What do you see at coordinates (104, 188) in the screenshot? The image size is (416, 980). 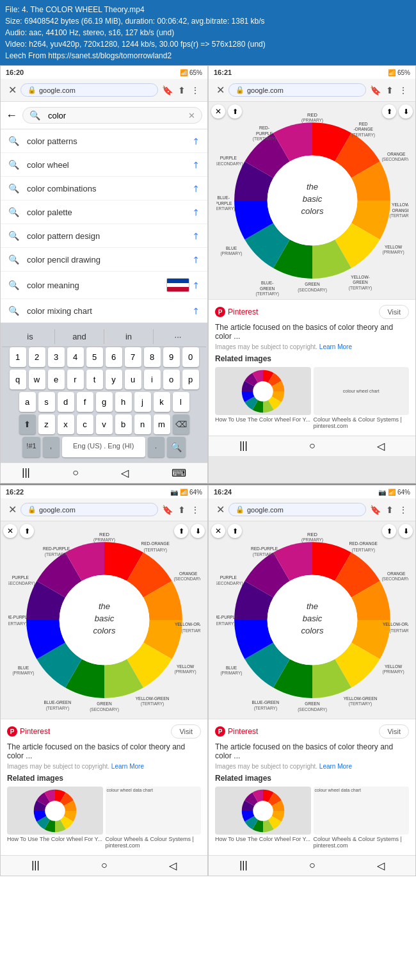 I see `suggestion-item-combinations: 🔍 color combinations ↗` at bounding box center [104, 188].